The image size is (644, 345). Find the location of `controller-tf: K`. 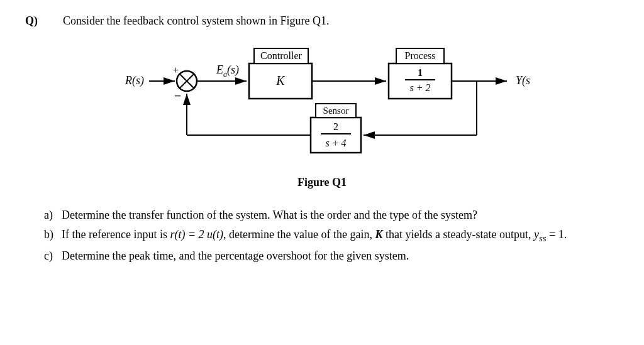

controller-tf: K is located at coordinates (280, 80).